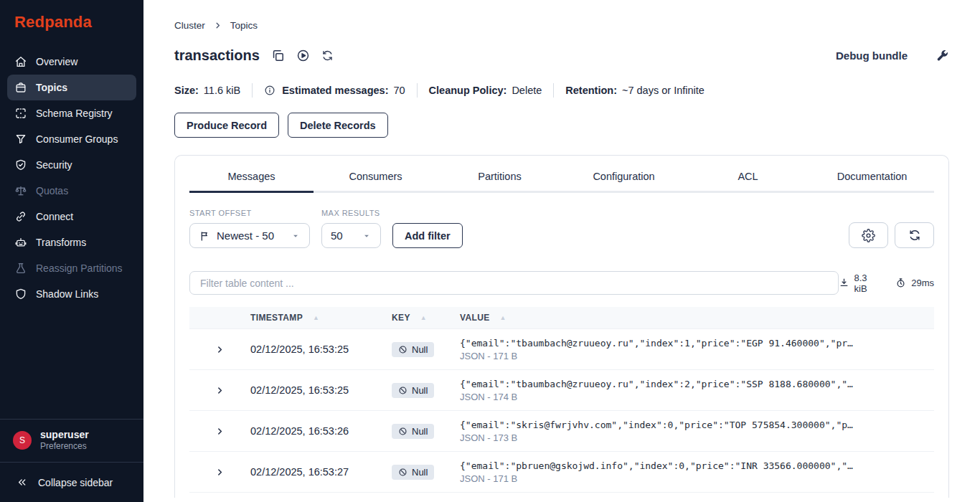 Image resolution: width=980 pixels, height=502 pixels. What do you see at coordinates (251, 176) in the screenshot?
I see `tab-messages: Messages` at bounding box center [251, 176].